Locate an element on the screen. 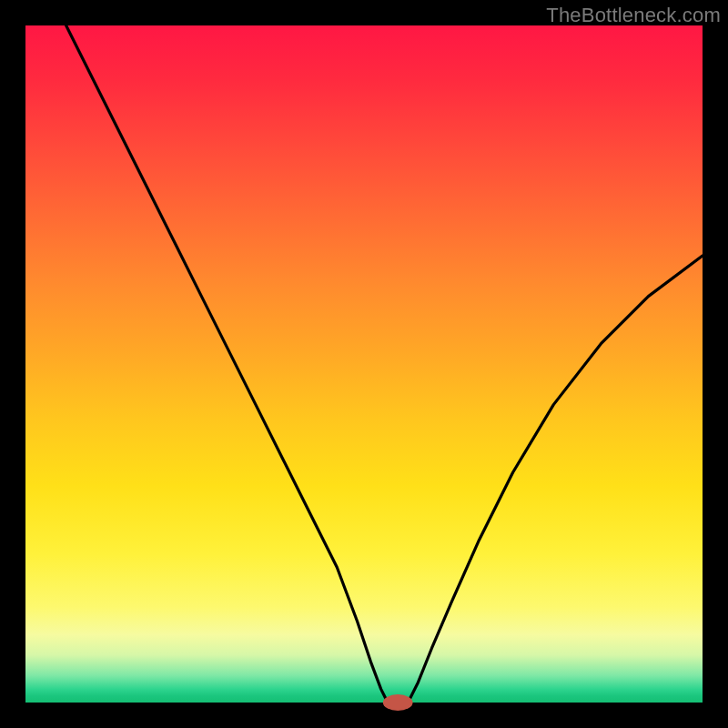 Image resolution: width=728 pixels, height=728 pixels. optimal-point-marker is located at coordinates (399, 703).